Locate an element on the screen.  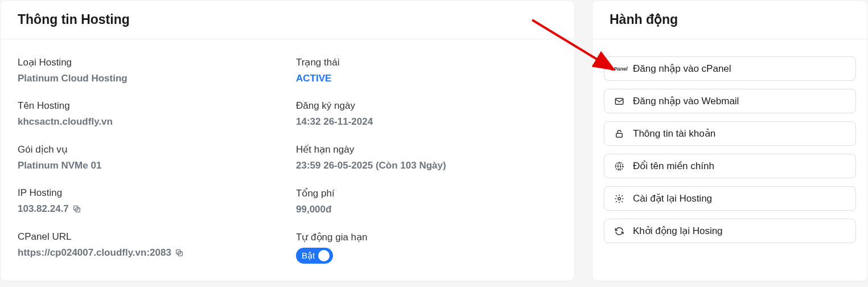
refresh-icon is located at coordinates (619, 231).